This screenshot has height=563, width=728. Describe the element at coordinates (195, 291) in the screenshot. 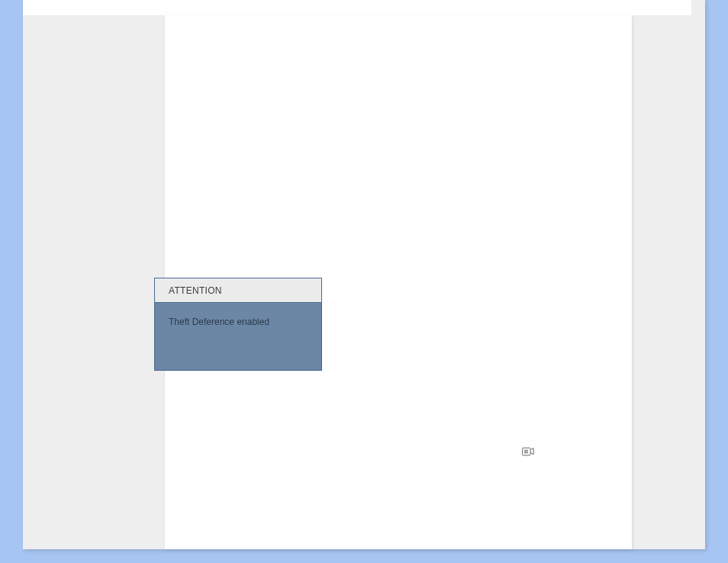

I see `dialog-title: ATTENTION` at that location.